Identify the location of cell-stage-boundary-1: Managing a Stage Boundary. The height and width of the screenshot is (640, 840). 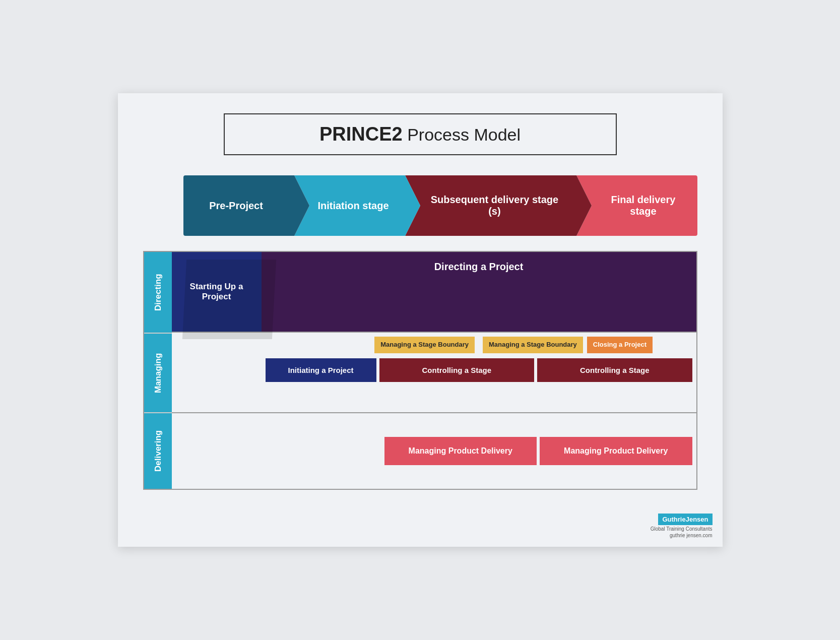
(424, 345).